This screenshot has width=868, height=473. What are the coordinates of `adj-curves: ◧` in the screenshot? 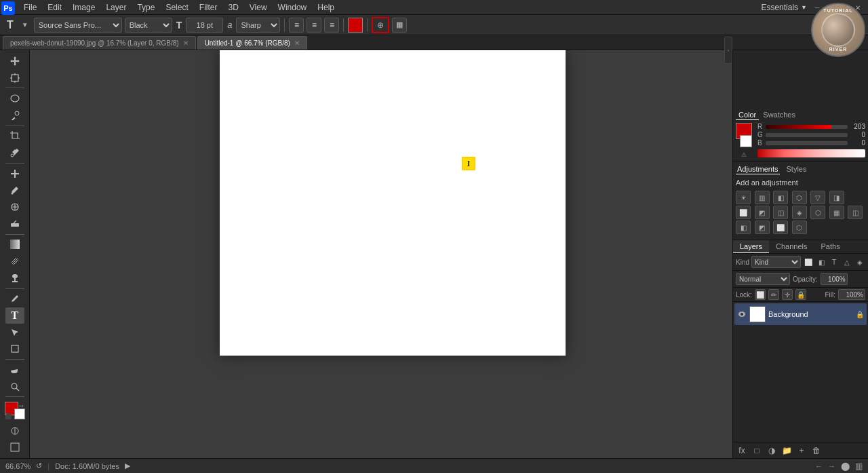 It's located at (781, 197).